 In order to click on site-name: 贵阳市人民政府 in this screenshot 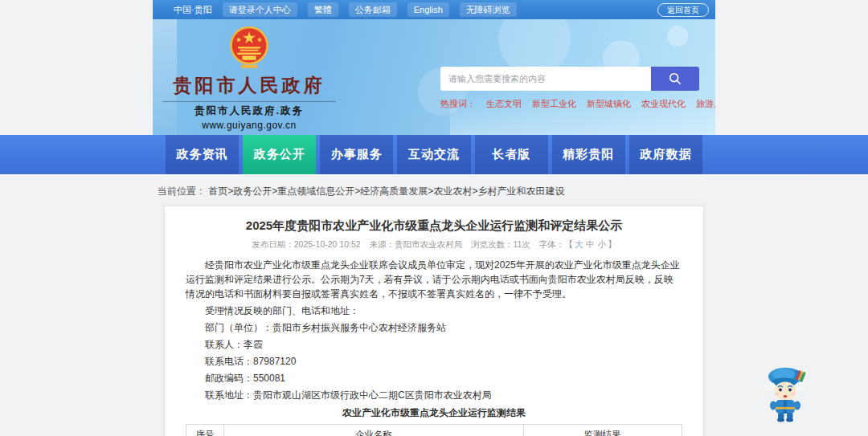, I will do `click(249, 85)`.